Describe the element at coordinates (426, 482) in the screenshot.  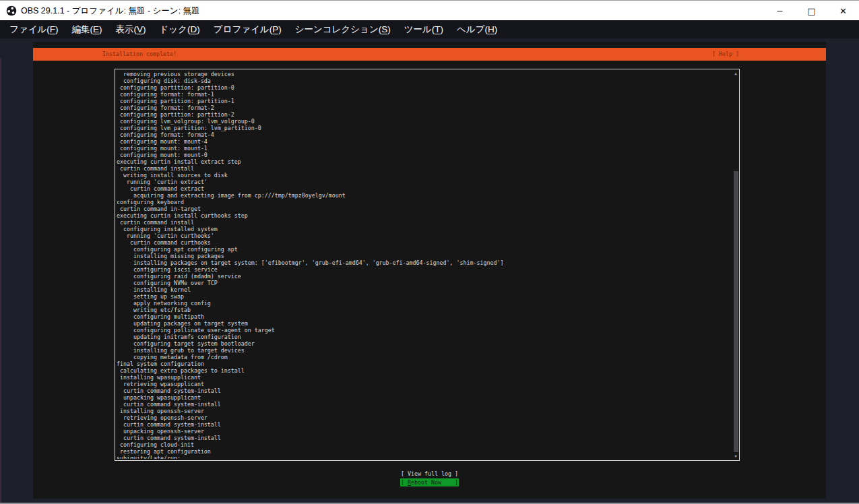
I see `reboot-label-rest: eboot Now` at that location.